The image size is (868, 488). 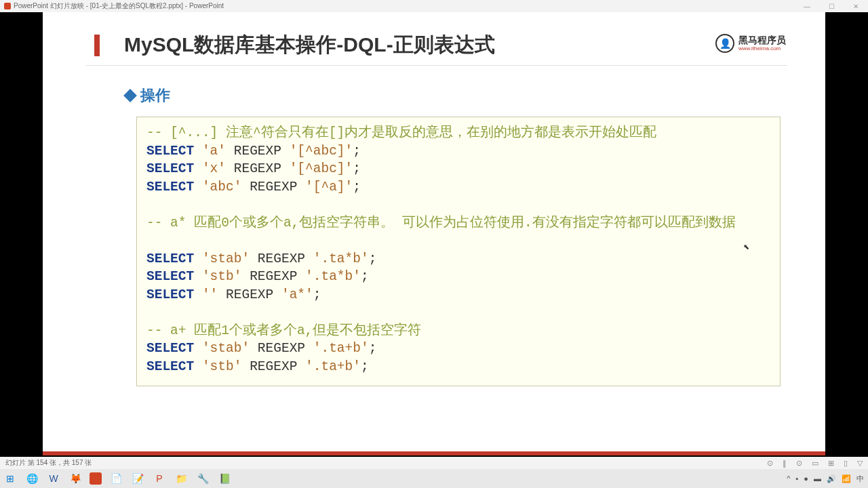 What do you see at coordinates (283, 331) in the screenshot?
I see `code-comment: -- a+ 匹配1个或者多个a,但是不包括空字符` at bounding box center [283, 331].